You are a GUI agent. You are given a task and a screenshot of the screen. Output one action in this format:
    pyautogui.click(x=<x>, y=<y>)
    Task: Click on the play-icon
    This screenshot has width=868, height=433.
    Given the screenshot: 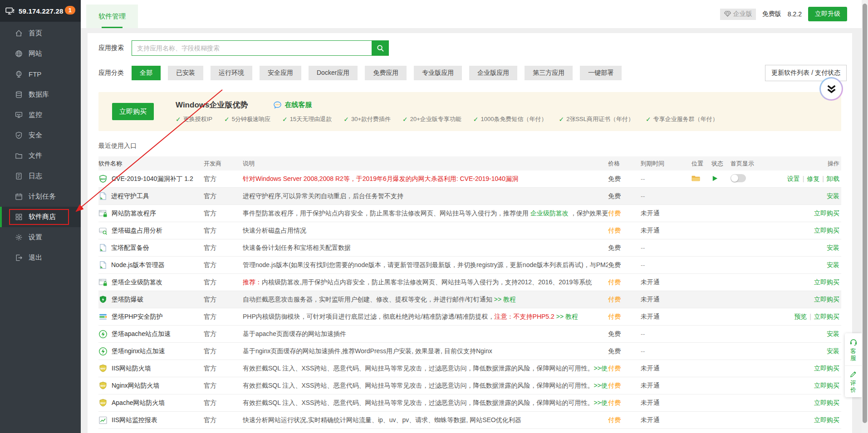 What is the action you would take?
    pyautogui.click(x=715, y=179)
    